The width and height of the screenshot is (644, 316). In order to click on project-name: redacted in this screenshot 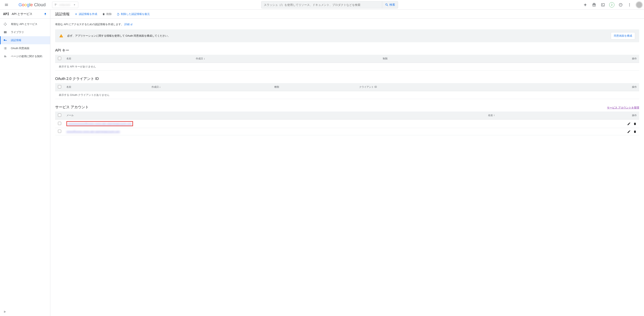, I will do `click(65, 5)`.